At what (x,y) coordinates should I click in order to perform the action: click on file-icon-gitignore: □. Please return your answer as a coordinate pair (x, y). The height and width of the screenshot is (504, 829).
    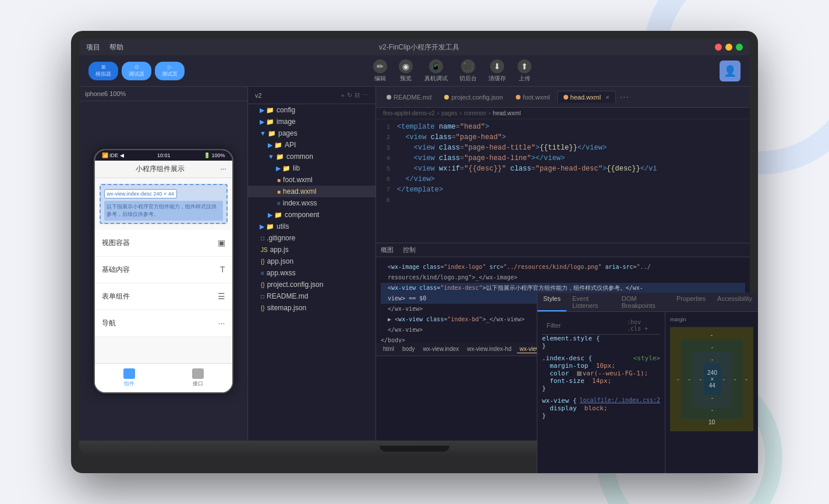
    Looking at the image, I should click on (263, 239).